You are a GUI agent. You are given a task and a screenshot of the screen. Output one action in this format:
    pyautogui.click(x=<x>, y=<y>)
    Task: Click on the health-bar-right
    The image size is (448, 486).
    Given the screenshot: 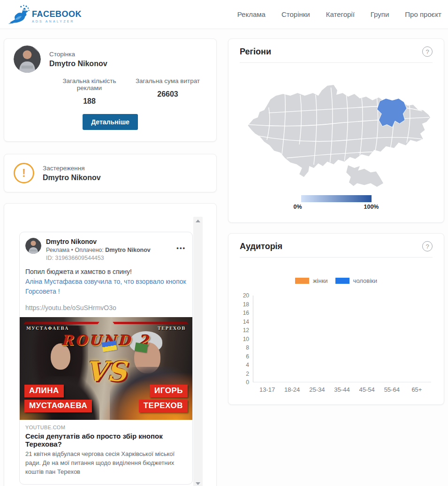 What is the action you would take?
    pyautogui.click(x=151, y=323)
    